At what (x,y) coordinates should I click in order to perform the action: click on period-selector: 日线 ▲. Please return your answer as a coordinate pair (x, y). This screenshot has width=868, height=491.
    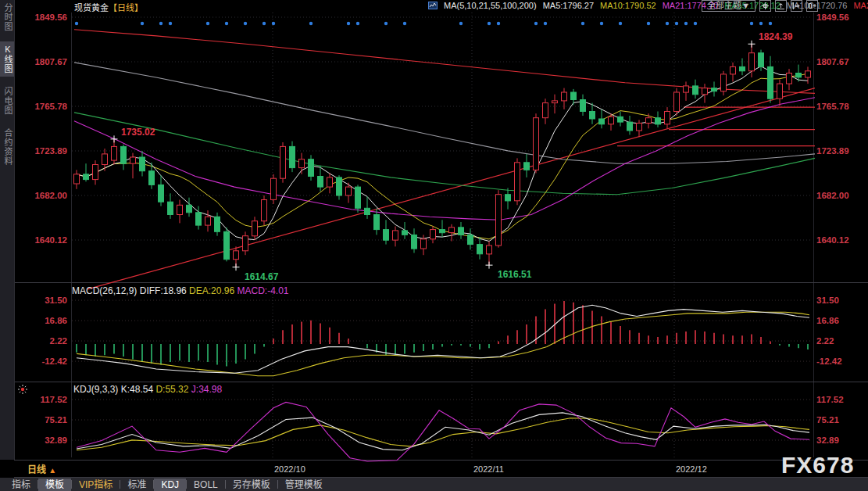
    Looking at the image, I should click on (42, 469).